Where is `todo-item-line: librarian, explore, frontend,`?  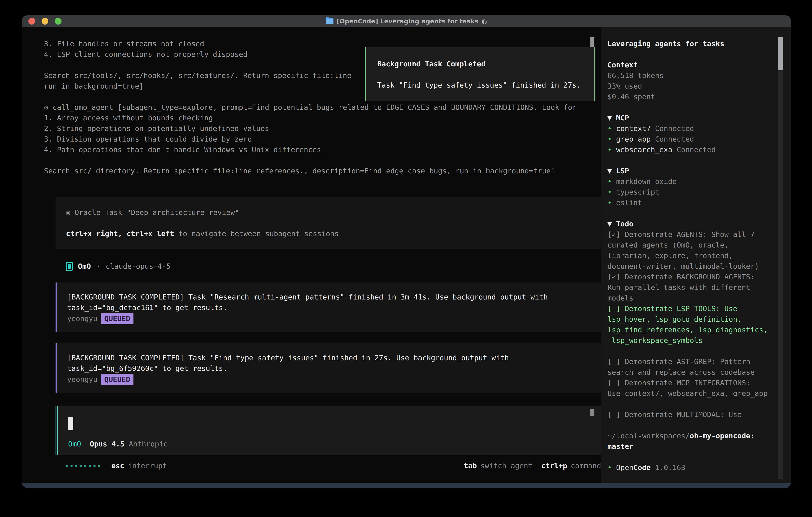
todo-item-line: librarian, explore, frontend, is located at coordinates (699, 256).